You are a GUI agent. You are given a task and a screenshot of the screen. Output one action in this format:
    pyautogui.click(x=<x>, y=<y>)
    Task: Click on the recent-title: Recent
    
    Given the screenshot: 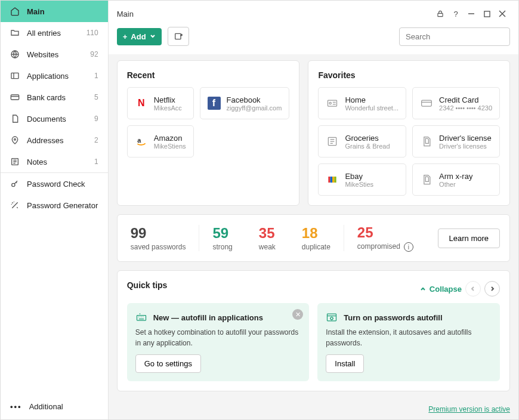 What is the action you would take?
    pyautogui.click(x=209, y=75)
    